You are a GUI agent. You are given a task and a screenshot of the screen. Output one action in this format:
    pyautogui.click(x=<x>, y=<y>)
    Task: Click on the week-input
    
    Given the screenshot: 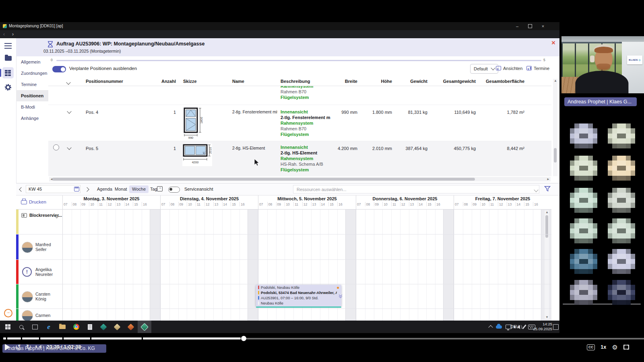 What is the action you would take?
    pyautogui.click(x=53, y=189)
    